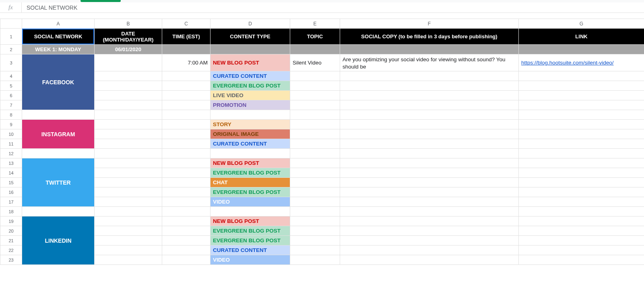 The height and width of the screenshot is (283, 644). Describe the element at coordinates (250, 96) in the screenshot. I see `content-type-live-video: LIVE VIDEO` at that location.